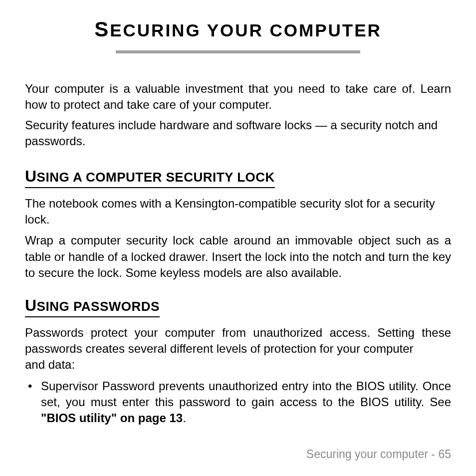 This screenshot has width=476, height=476. What do you see at coordinates (246, 394) in the screenshot?
I see `bullet-text-pre: Supervisor Password prevents unauthorize…` at bounding box center [246, 394].